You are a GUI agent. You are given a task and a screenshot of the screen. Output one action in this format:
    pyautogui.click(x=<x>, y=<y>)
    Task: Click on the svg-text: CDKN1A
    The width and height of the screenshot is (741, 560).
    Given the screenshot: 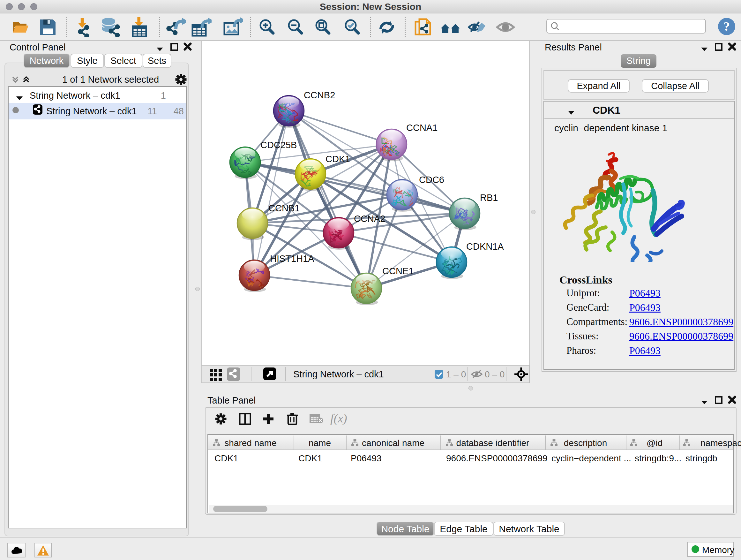 What is the action you would take?
    pyautogui.click(x=485, y=247)
    